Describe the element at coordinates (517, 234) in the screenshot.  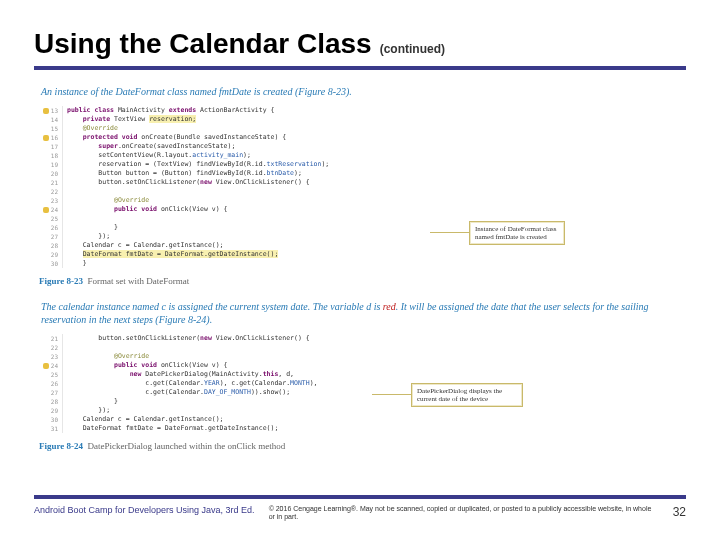
I see `callout-dateformat: Instance of DateFormat class named fmtDa…` at that location.